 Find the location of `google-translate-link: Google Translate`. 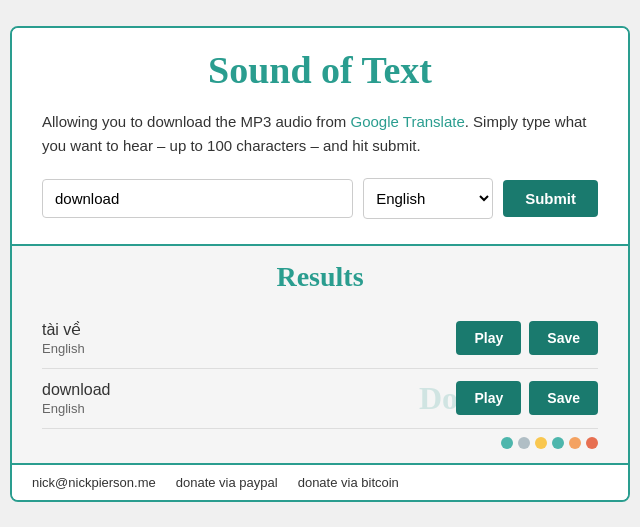

google-translate-link: Google Translate is located at coordinates (408, 122).